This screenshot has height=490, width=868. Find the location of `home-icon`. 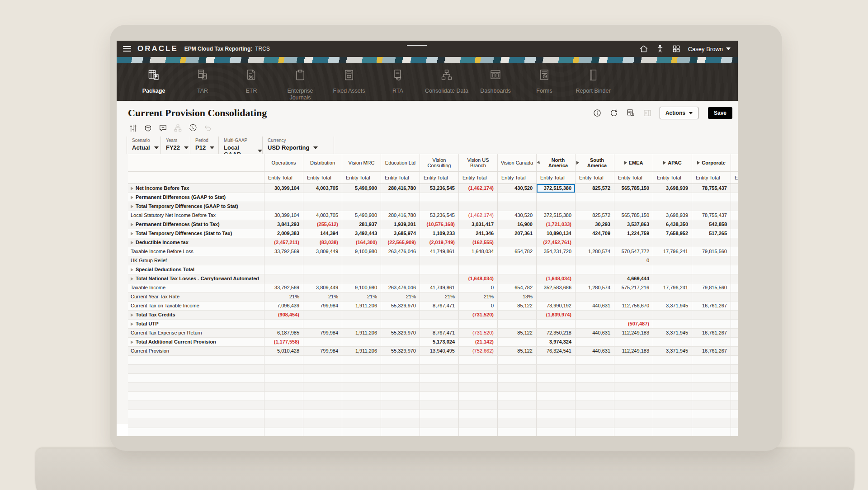

home-icon is located at coordinates (644, 49).